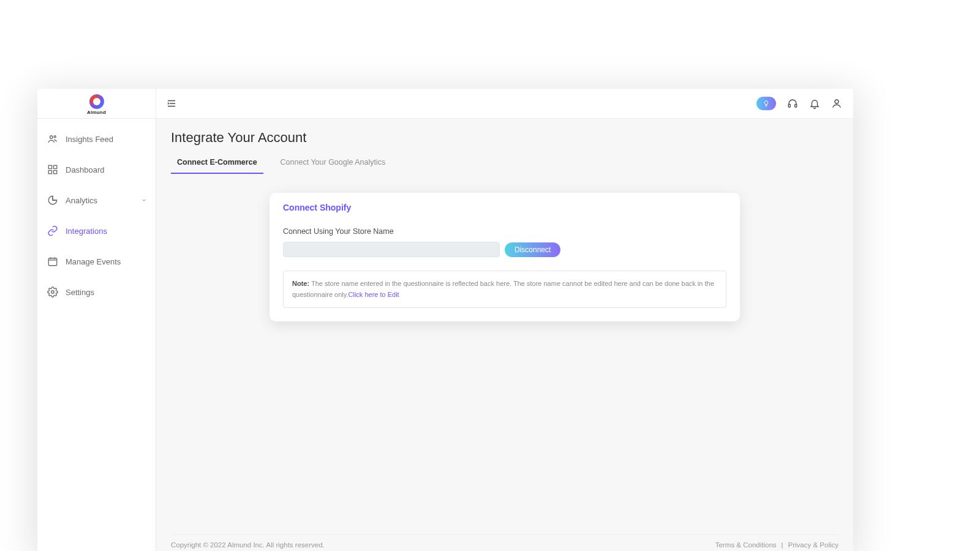 This screenshot has height=551, width=980. What do you see at coordinates (89, 140) in the screenshot?
I see `sidebar-item-label: Insights Feed` at bounding box center [89, 140].